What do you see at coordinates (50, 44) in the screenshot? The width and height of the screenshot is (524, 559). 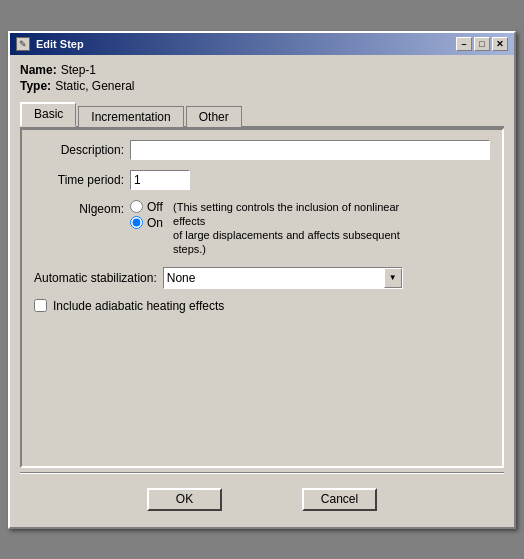 I see `title-bar-left: ✎ Edit Step` at bounding box center [50, 44].